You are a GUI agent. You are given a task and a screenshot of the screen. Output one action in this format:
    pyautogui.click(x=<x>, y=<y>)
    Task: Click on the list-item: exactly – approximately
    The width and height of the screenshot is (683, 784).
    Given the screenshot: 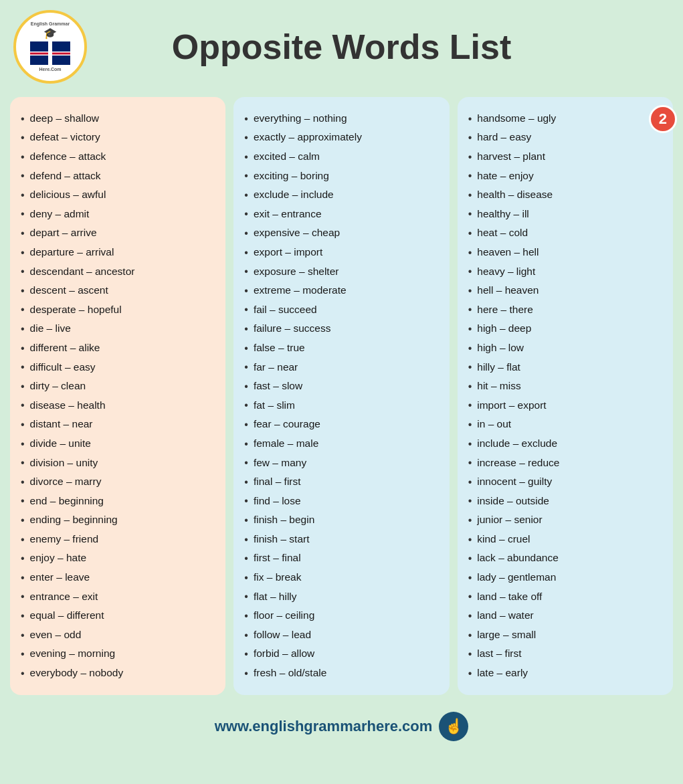 What is the action you would take?
    pyautogui.click(x=341, y=138)
    